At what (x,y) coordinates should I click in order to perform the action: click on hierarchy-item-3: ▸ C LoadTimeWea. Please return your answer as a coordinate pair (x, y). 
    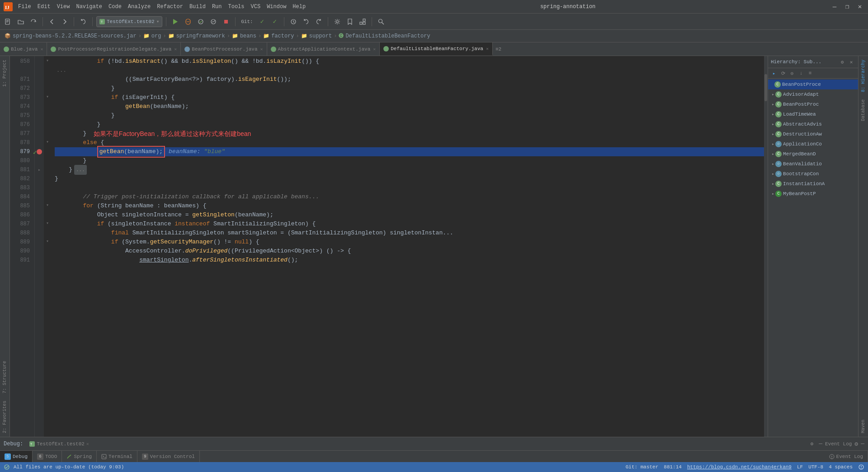
    Looking at the image, I should click on (813, 114).